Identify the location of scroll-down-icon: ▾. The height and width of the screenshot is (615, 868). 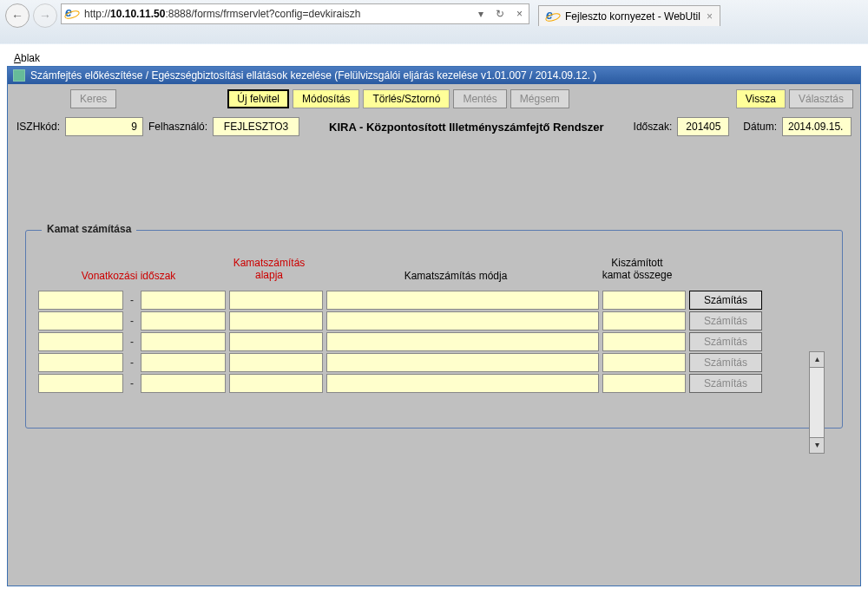
(817, 445).